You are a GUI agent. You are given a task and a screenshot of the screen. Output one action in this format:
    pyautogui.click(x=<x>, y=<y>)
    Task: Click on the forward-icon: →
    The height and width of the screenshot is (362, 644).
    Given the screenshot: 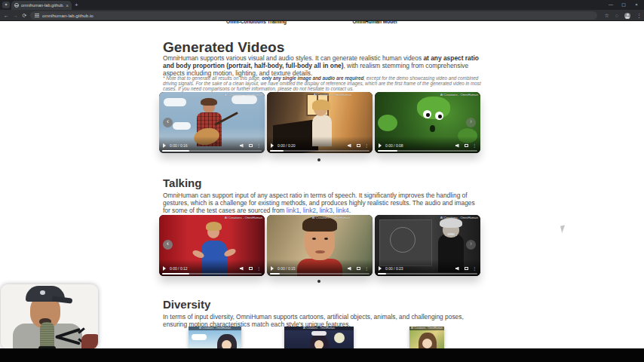 What is the action you would take?
    pyautogui.click(x=15, y=15)
    